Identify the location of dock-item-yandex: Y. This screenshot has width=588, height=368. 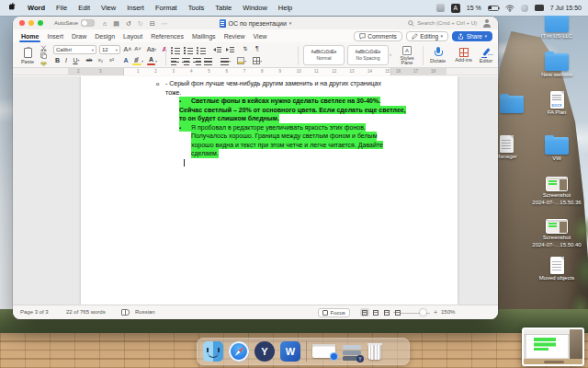
(265, 351).